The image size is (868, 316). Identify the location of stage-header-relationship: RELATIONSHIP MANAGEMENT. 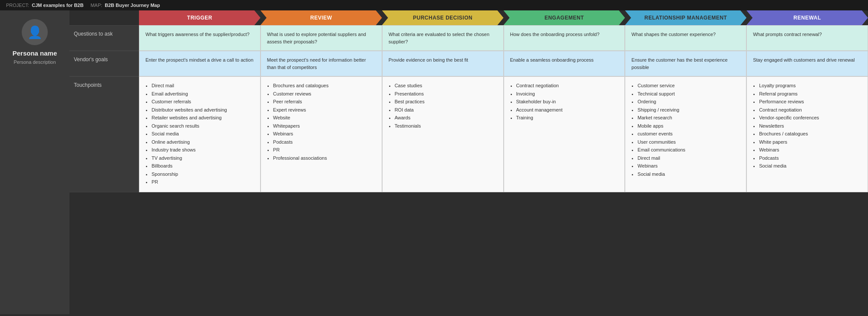
(686, 18).